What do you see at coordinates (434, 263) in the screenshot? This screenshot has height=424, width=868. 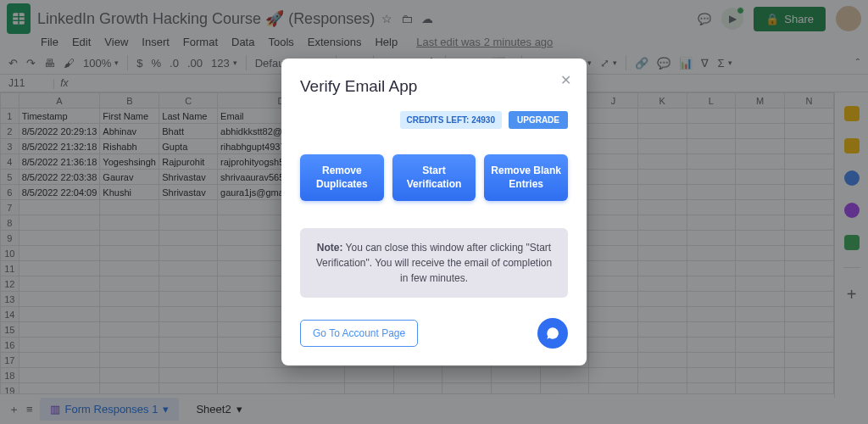 I see `note-box: Note: You can close this window after cl…` at bounding box center [434, 263].